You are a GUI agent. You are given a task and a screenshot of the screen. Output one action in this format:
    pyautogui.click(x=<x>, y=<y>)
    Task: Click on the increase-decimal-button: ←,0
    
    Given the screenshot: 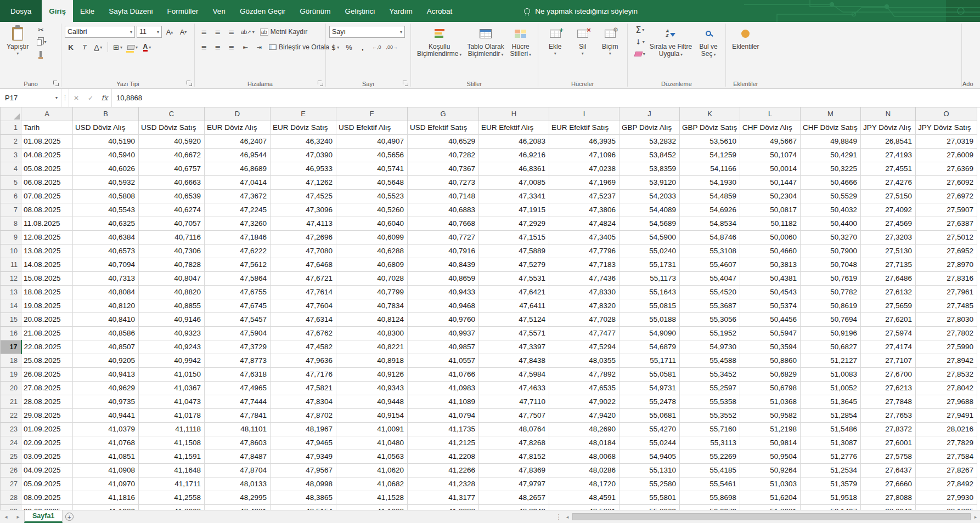 What is the action you would take?
    pyautogui.click(x=376, y=47)
    